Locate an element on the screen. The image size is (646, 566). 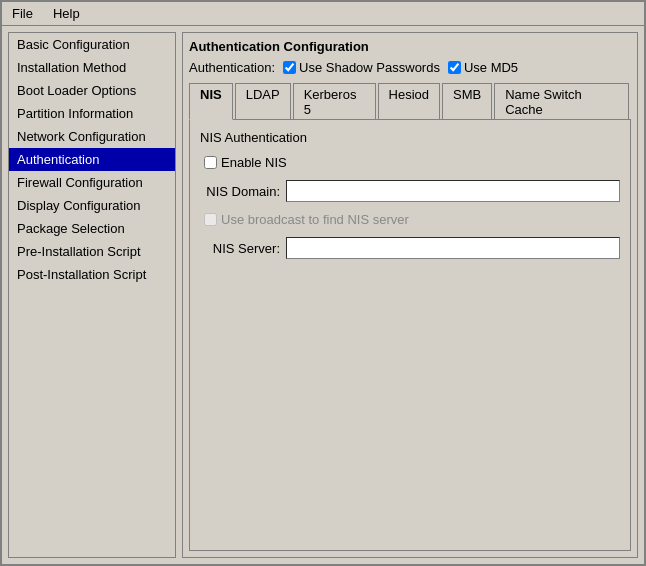
sidebar-item-pre-installation-script: Pre-Installation Script is located at coordinates (92, 252).